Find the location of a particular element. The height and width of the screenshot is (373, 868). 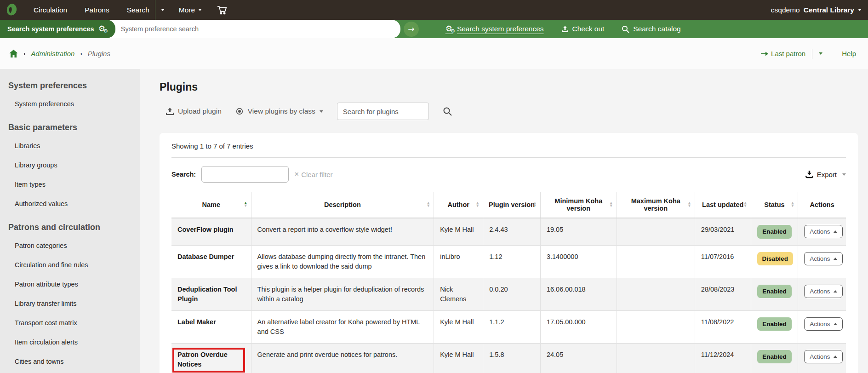

sidebar-item-library-transfer-limits: Library transfer limits is located at coordinates (72, 304).